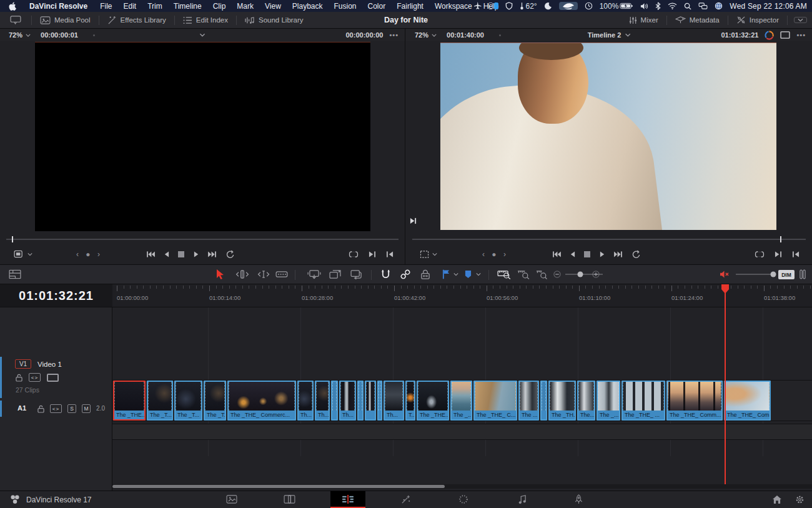 Image resolution: width=812 pixels, height=508 pixels. Describe the element at coordinates (478, 275) in the screenshot. I see `marker-dropdown-chevron` at that location.